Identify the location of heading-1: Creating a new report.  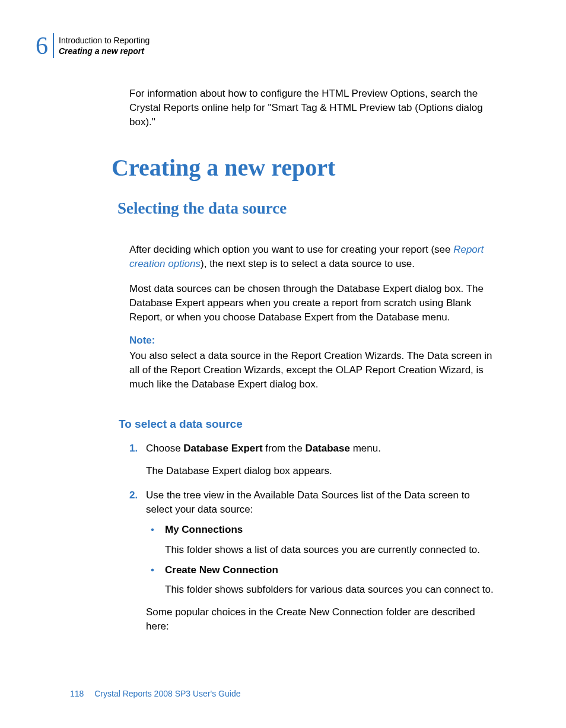
(304, 167).